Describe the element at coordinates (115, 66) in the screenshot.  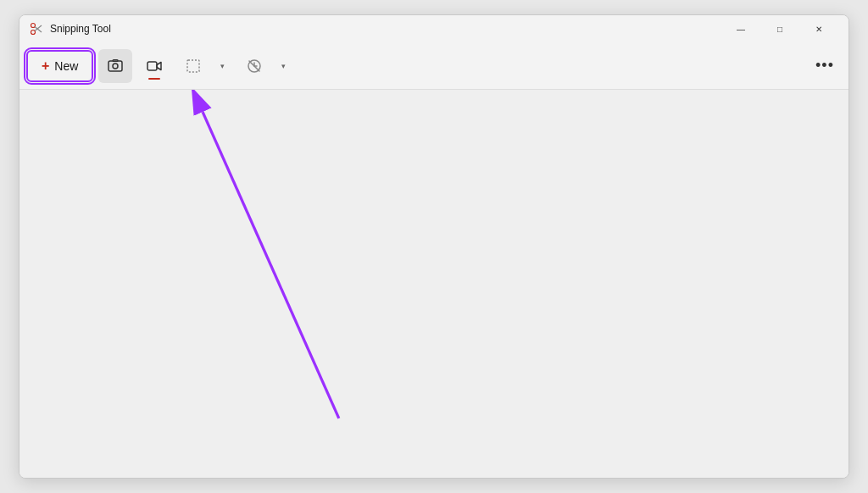
I see `screenshot-icon` at that location.